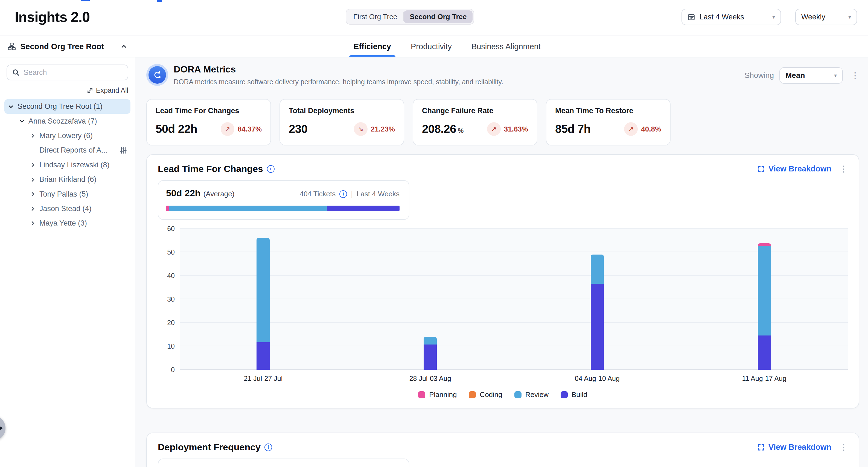 This screenshot has height=467, width=868. I want to click on showing-label: Showing, so click(760, 75).